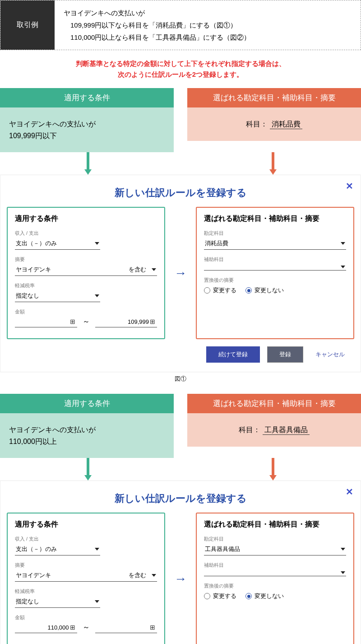 The image size is (361, 644). Describe the element at coordinates (180, 25) in the screenshot. I see `example-box: 取引例 ヤヨイデンキへの支払いが 109,999円以下なら科目を「消耗品費」にす…` at that location.